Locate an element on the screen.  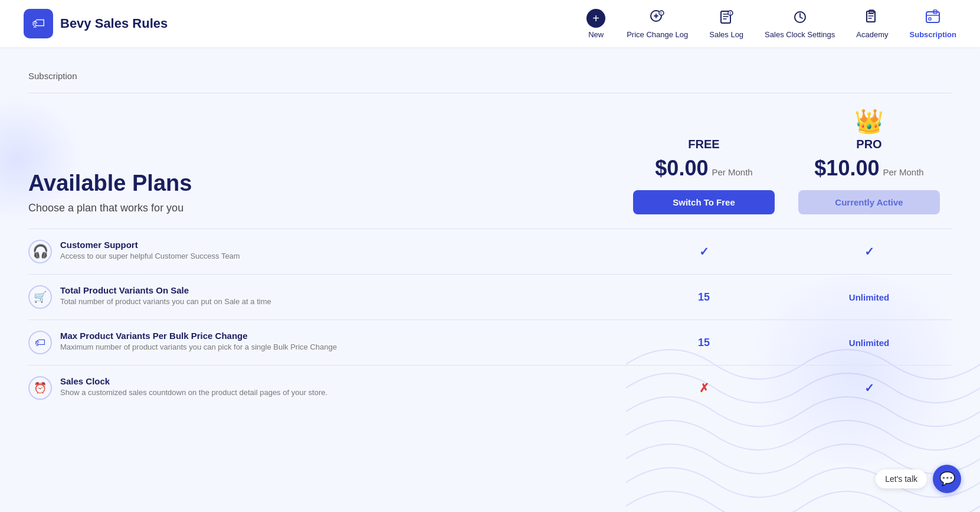
chat-button: 💬 is located at coordinates (947, 479).